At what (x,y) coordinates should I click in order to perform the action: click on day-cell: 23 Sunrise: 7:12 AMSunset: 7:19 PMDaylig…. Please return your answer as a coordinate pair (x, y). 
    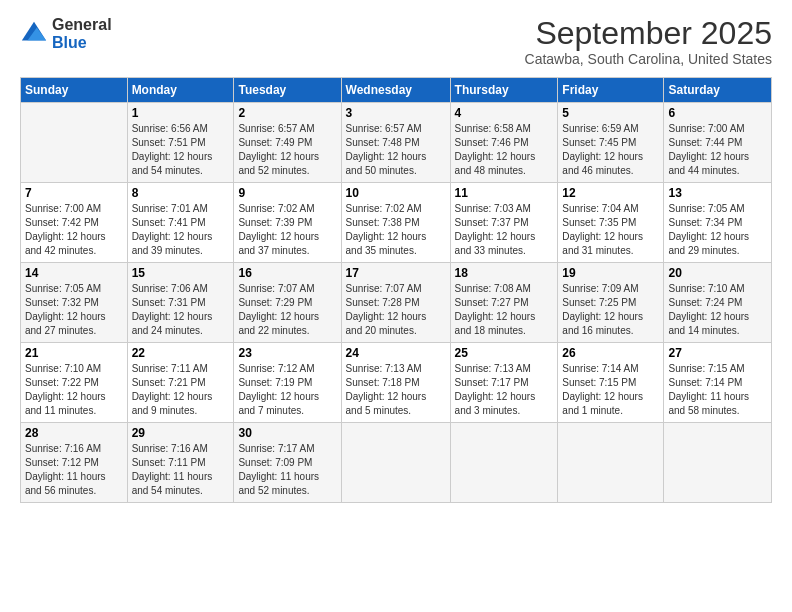
    Looking at the image, I should click on (288, 383).